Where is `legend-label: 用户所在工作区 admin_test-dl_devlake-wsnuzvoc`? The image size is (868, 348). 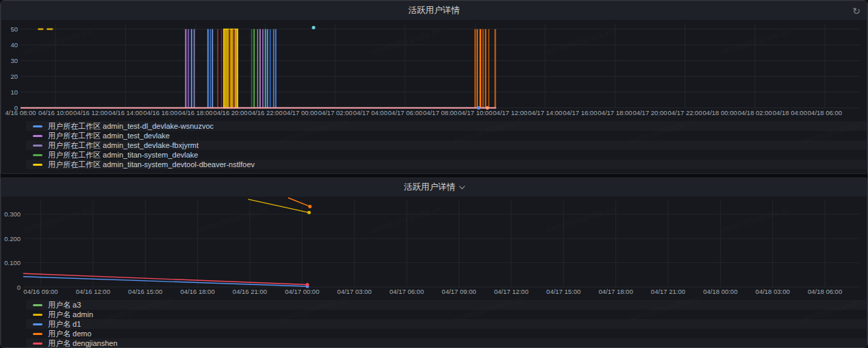
legend-label: 用户所在工作区 admin_test-dl_devlake-wsnuzvoc is located at coordinates (131, 126).